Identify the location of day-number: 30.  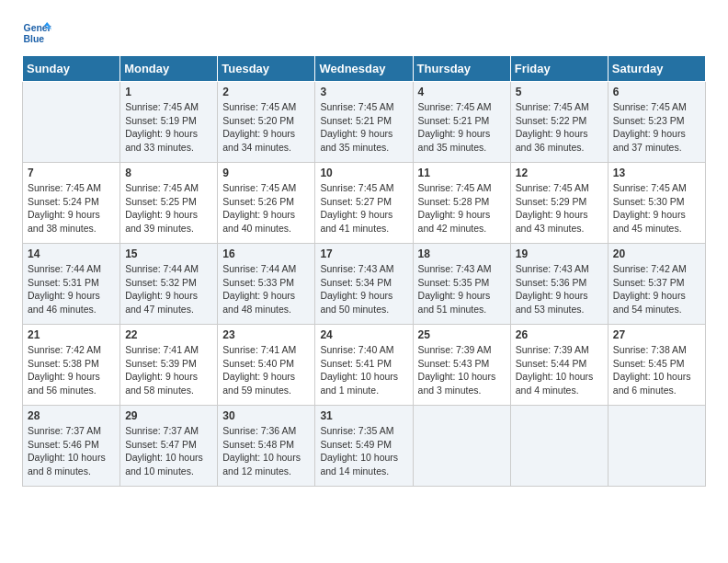
(267, 416).